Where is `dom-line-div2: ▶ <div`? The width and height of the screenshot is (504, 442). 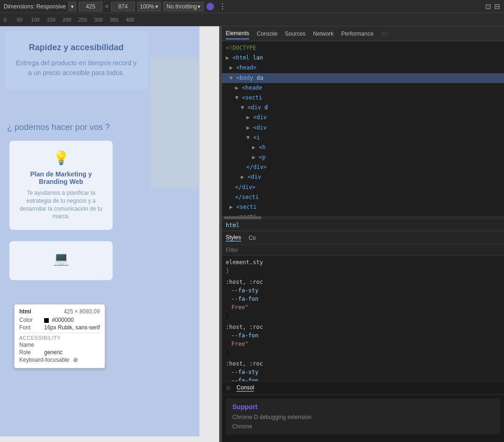
dom-line-div2: ▶ <div is located at coordinates (363, 117).